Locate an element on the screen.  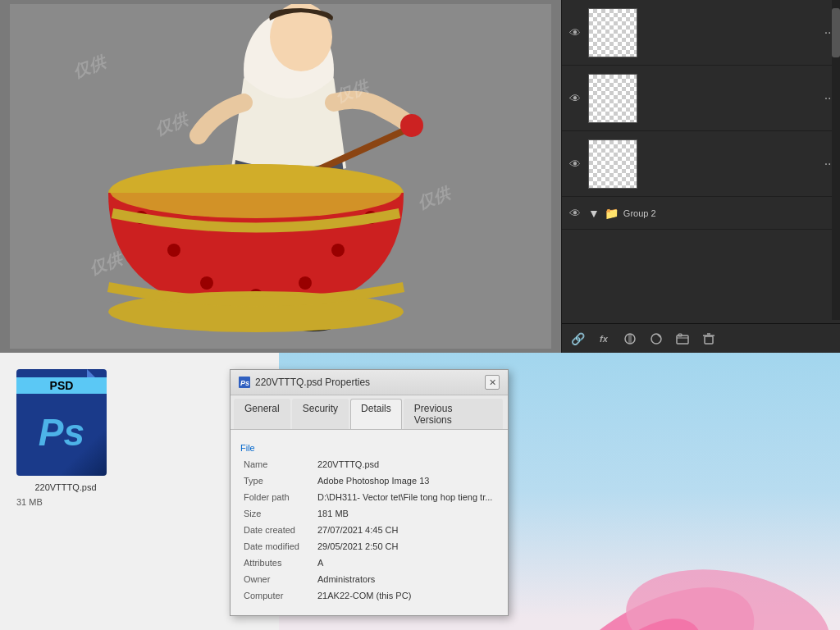
tab-details: Details is located at coordinates (376, 413).